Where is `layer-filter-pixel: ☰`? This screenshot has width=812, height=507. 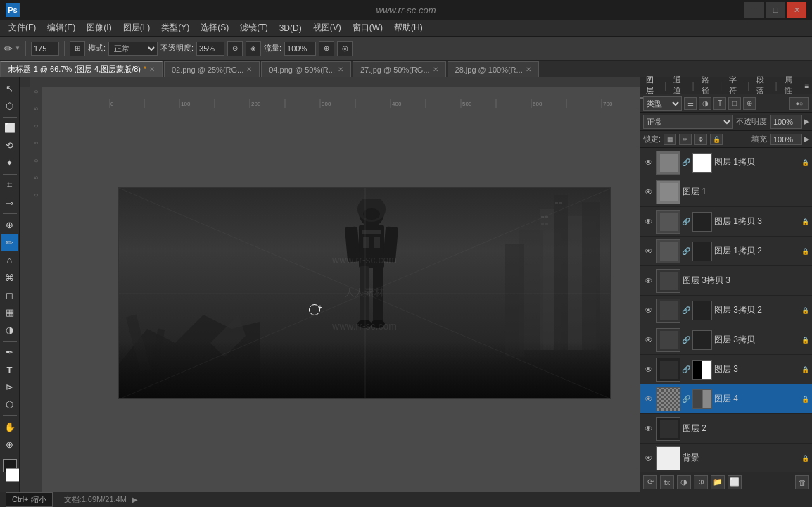 layer-filter-pixel: ☰ is located at coordinates (690, 104).